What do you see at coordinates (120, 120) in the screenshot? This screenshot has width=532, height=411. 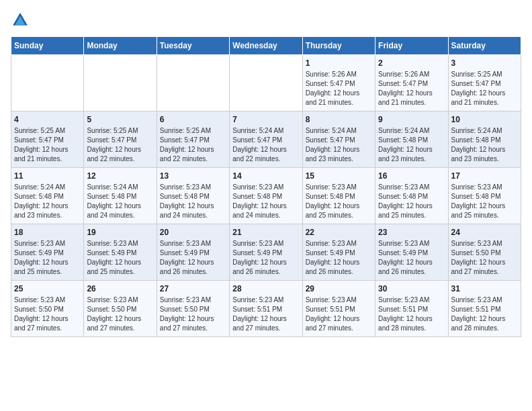 I see `day-number: 5` at bounding box center [120, 120].